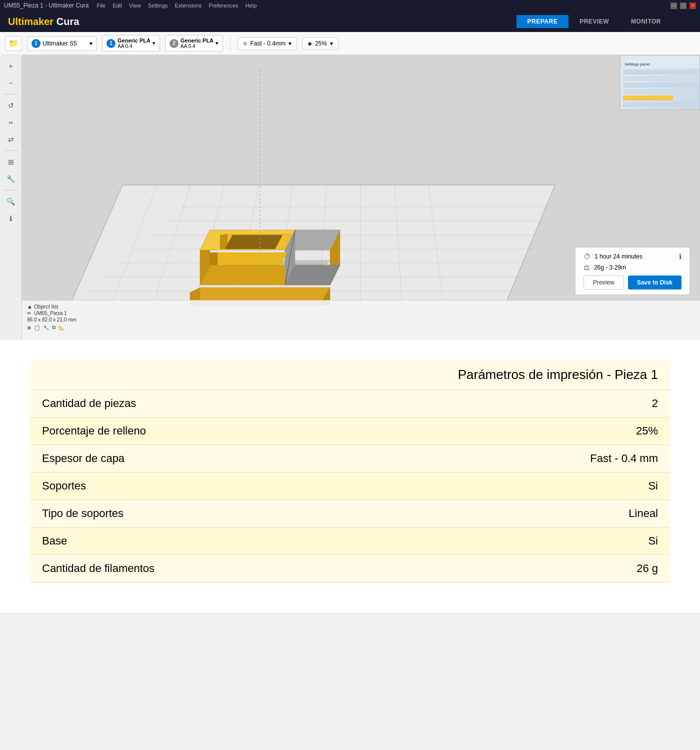 The image size is (700, 750). What do you see at coordinates (632, 256) in the screenshot?
I see `time-estimate-row: ⏱ 1 hour 24 minutes ℹ` at bounding box center [632, 256].